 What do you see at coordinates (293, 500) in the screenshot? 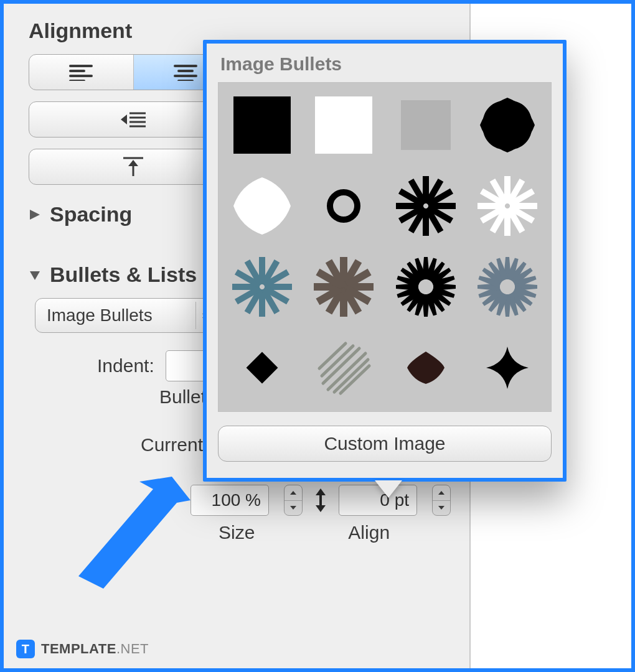
I see `size-stepper` at bounding box center [293, 500].